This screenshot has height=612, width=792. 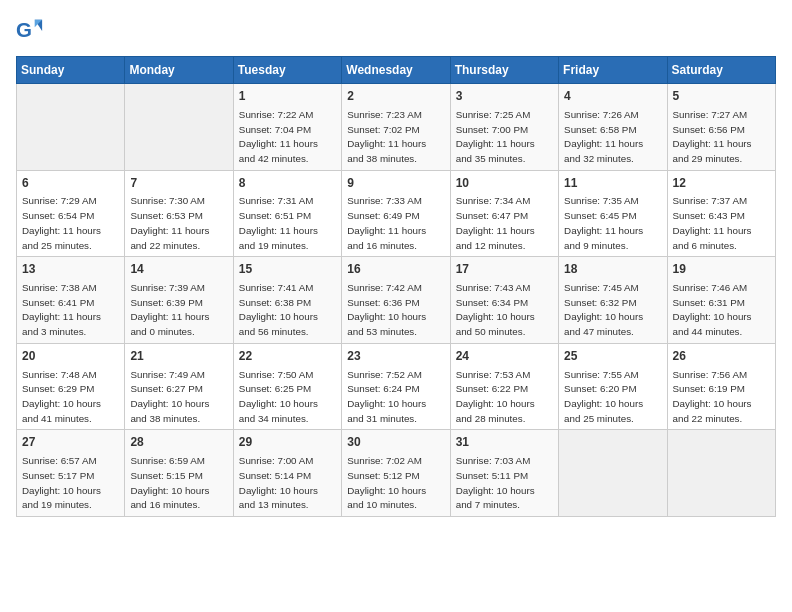 What do you see at coordinates (396, 214) in the screenshot?
I see `calendar-week-2: 6Sunrise: 7:29 AMSunset: 6:54 PMDaylight…` at bounding box center [396, 214].